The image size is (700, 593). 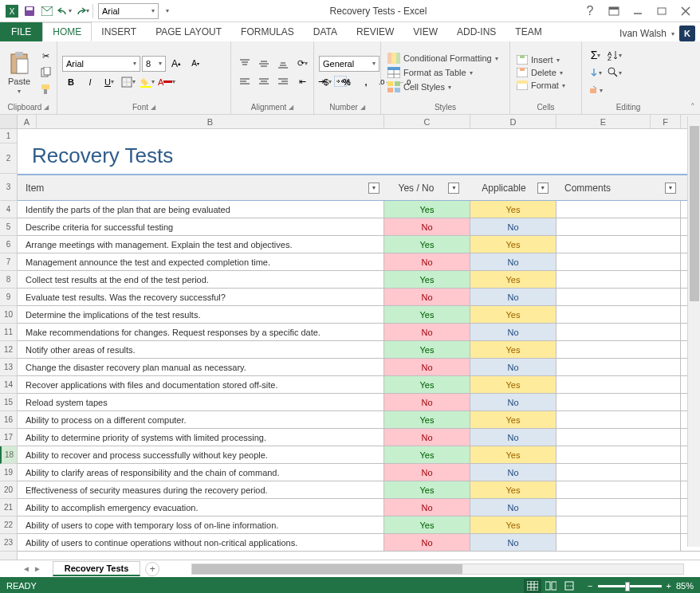 I want to click on tab-review: REVIEW, so click(x=375, y=32).